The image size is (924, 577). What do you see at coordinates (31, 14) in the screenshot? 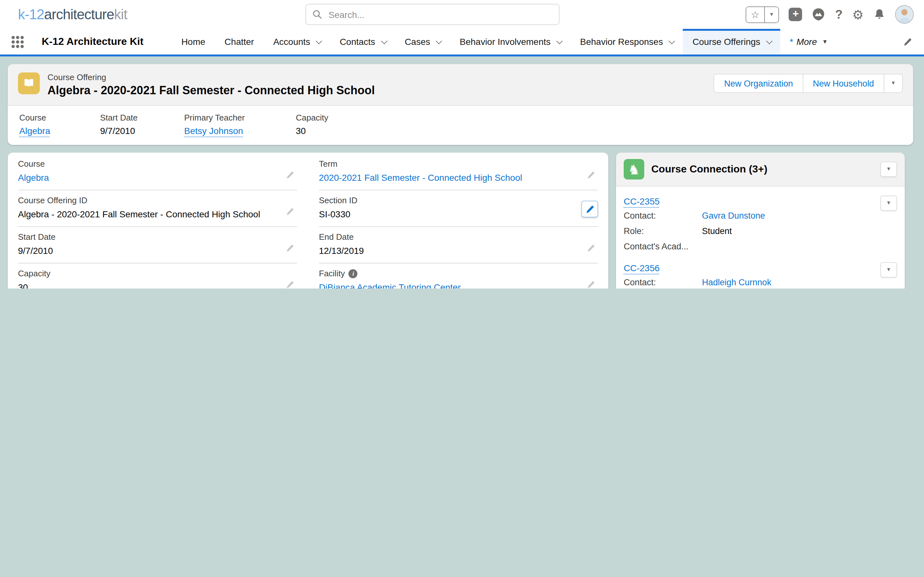
I see `logo-part-1: k-12` at bounding box center [31, 14].